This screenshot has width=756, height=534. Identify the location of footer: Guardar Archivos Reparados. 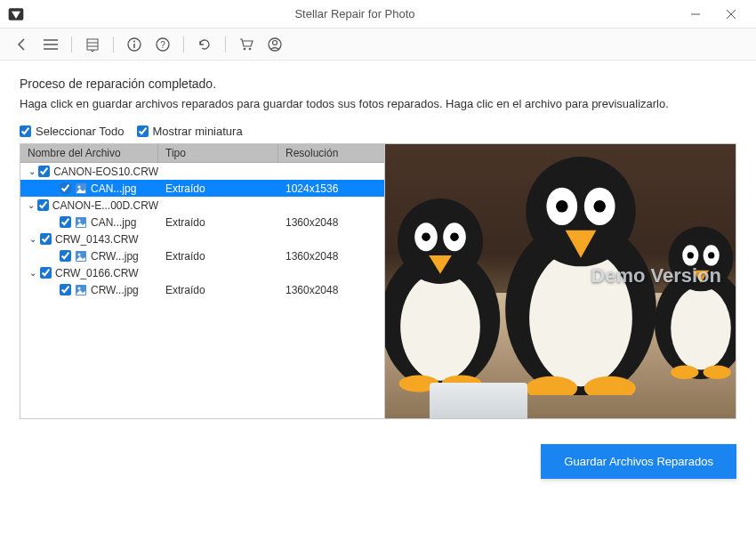
(378, 461).